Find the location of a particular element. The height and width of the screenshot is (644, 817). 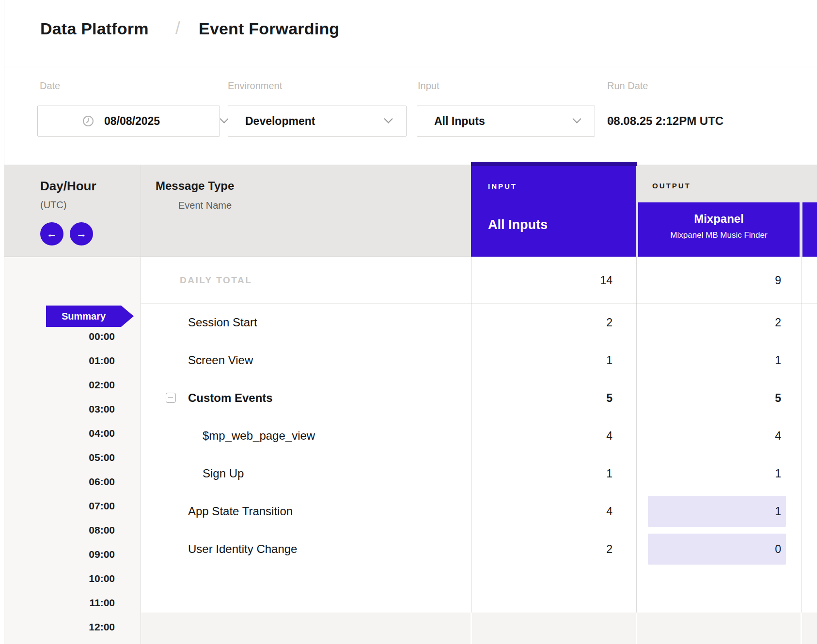

event-label: Custom Events is located at coordinates (231, 398).